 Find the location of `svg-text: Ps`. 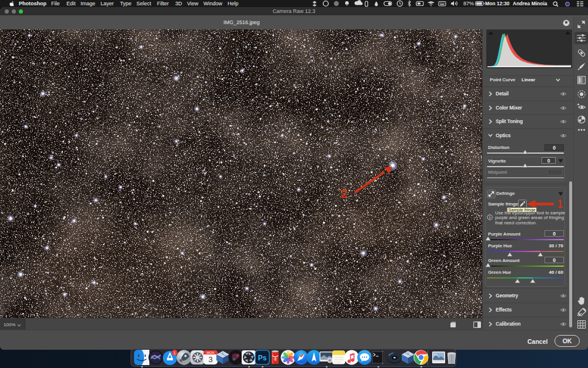

svg-text: Ps is located at coordinates (262, 358).